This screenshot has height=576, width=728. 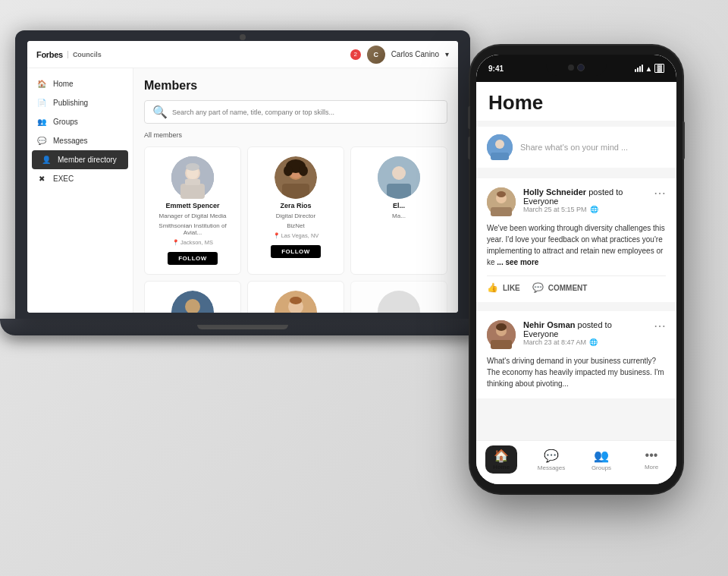 What do you see at coordinates (576, 284) in the screenshot?
I see `post-actions-1: 👍 LIKE 💬 COMMENT` at bounding box center [576, 284].